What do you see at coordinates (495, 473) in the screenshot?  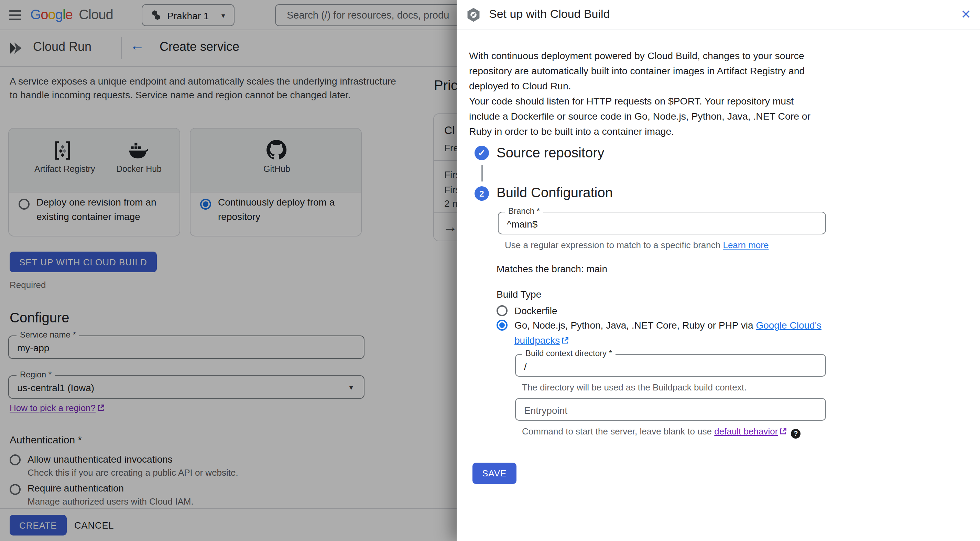 I see `save-button: SAVE` at bounding box center [495, 473].